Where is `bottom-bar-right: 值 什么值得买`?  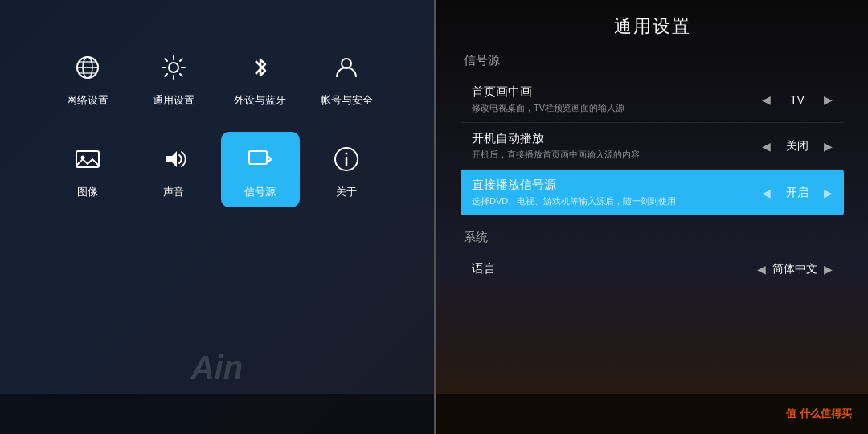
bottom-bar-right: 值 什么值得买 is located at coordinates (653, 414).